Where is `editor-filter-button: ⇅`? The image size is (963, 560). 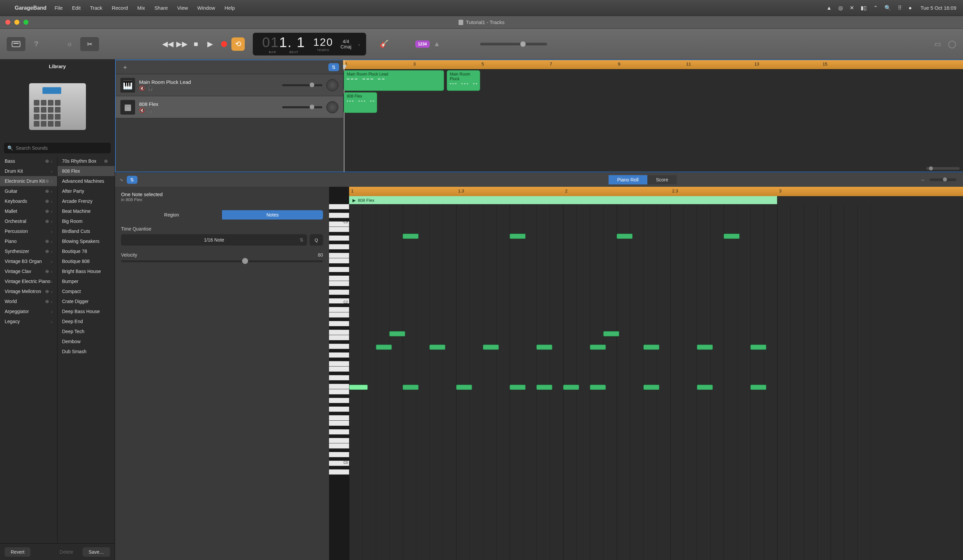 editor-filter-button: ⇅ is located at coordinates (132, 180).